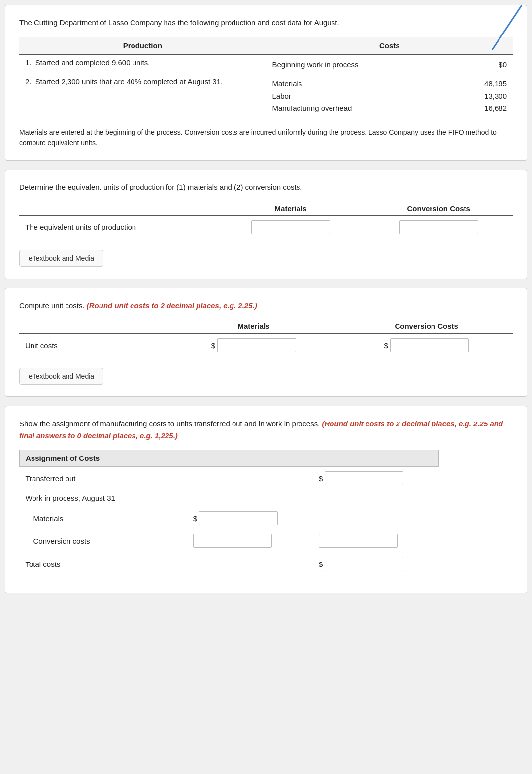  I want to click on total-dollar: $, so click(321, 564).